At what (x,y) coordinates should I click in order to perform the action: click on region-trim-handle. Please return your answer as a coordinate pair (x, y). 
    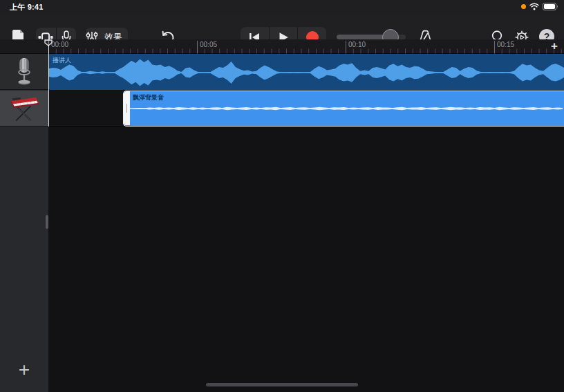
    Looking at the image, I should click on (127, 108).